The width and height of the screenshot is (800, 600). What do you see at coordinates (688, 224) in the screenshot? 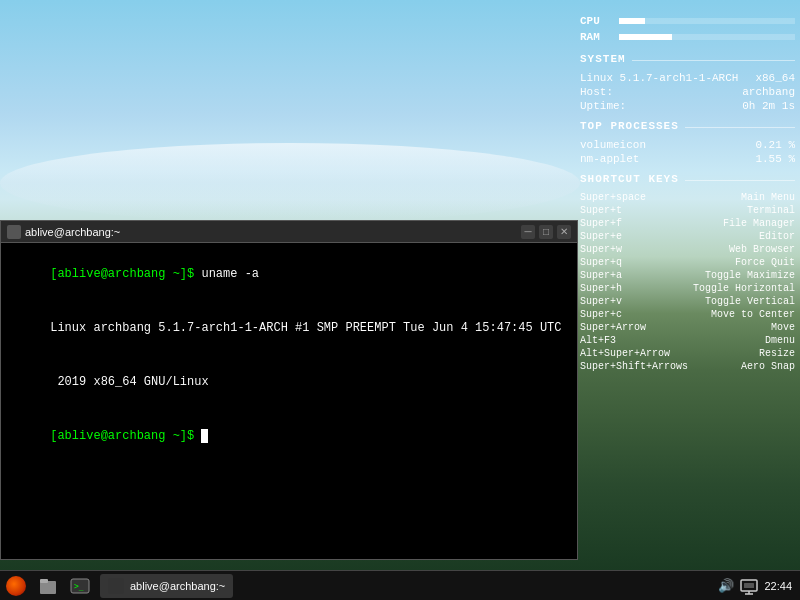
I see `shortcut-row-2: Super+fFile Manager` at bounding box center [688, 224].